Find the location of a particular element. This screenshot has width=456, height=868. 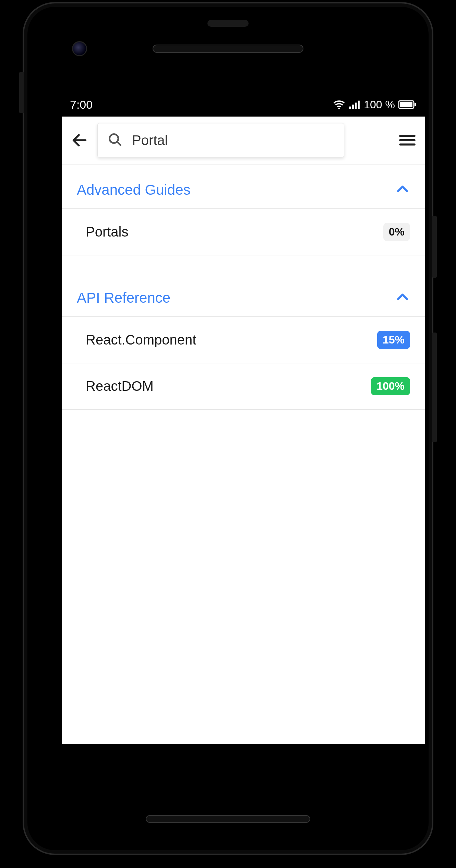

cellular-icon is located at coordinates (355, 105).